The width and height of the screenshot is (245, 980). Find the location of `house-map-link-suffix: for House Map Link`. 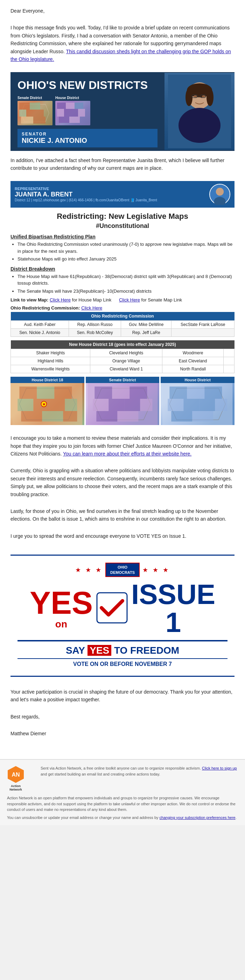

house-map-link-suffix: for House Map Link is located at coordinates (92, 300).